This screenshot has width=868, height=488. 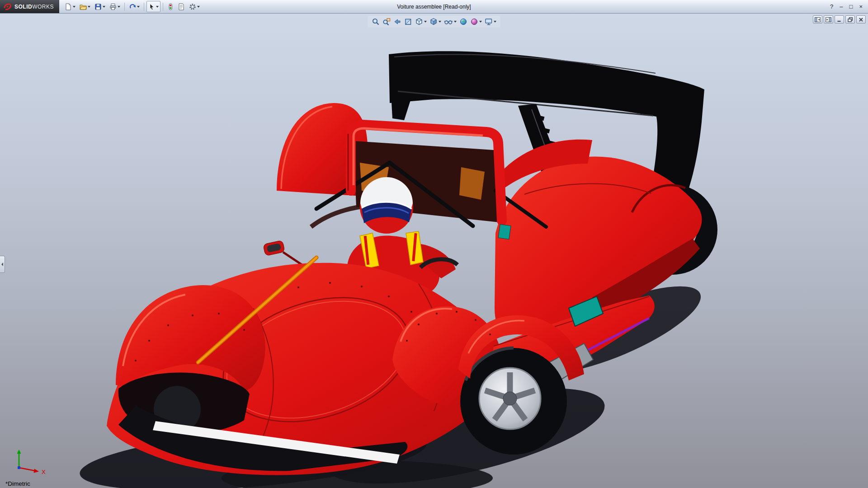 I want to click on helmet, so click(x=387, y=205).